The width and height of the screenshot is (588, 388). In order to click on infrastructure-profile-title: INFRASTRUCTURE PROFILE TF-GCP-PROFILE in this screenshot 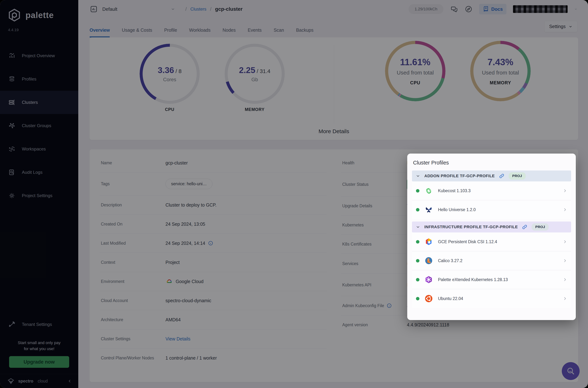, I will do `click(471, 227)`.